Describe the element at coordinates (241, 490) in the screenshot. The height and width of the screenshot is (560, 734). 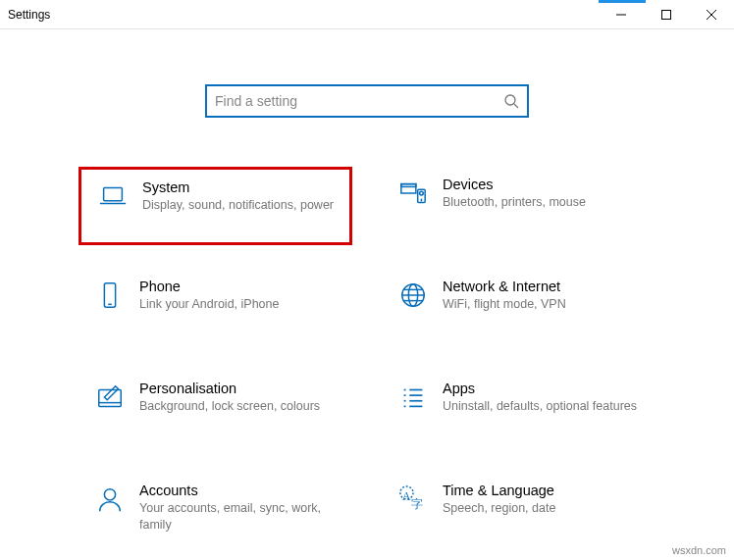
I see `tile-title: Accounts` at that location.